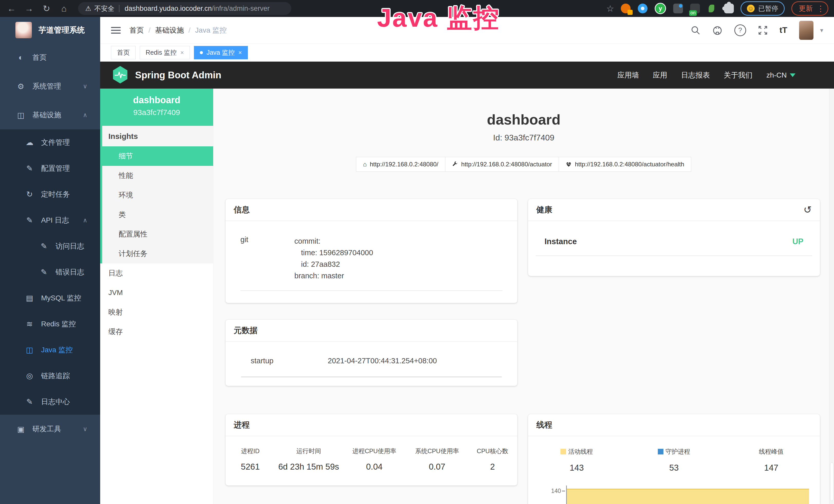 The image size is (834, 504). What do you see at coordinates (120, 75) in the screenshot?
I see `sba-logo-icon` at bounding box center [120, 75].